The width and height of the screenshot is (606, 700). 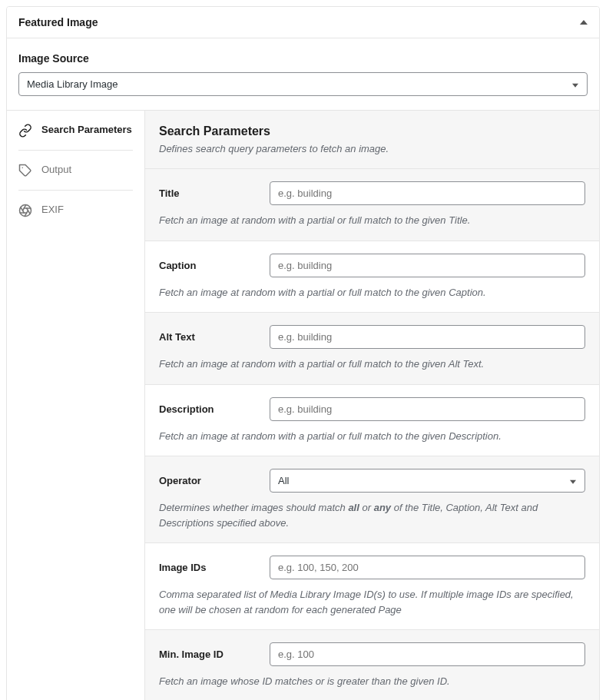 I want to click on field-help: Comma separated list of Media Library Im…, so click(x=372, y=602).